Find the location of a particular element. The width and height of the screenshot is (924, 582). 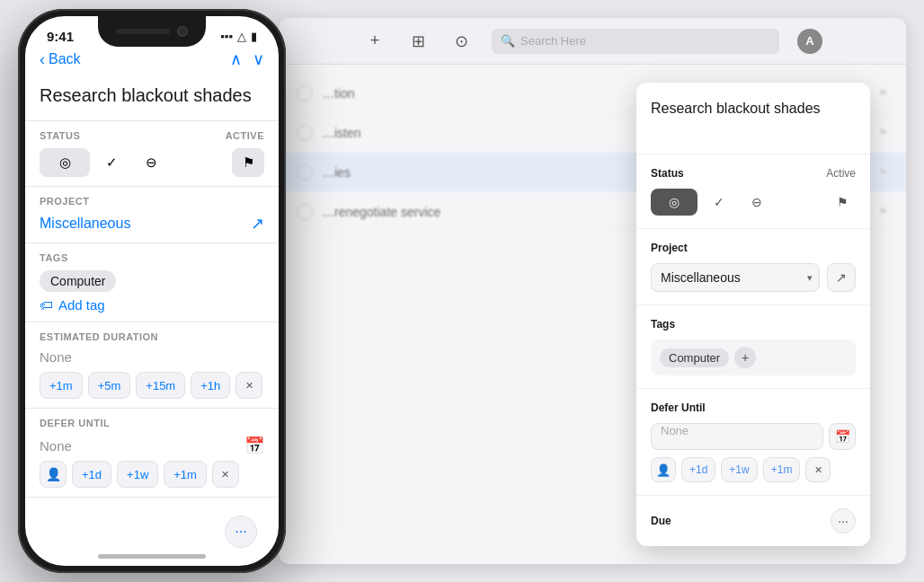

image-icon: ⊞ is located at coordinates (418, 41).